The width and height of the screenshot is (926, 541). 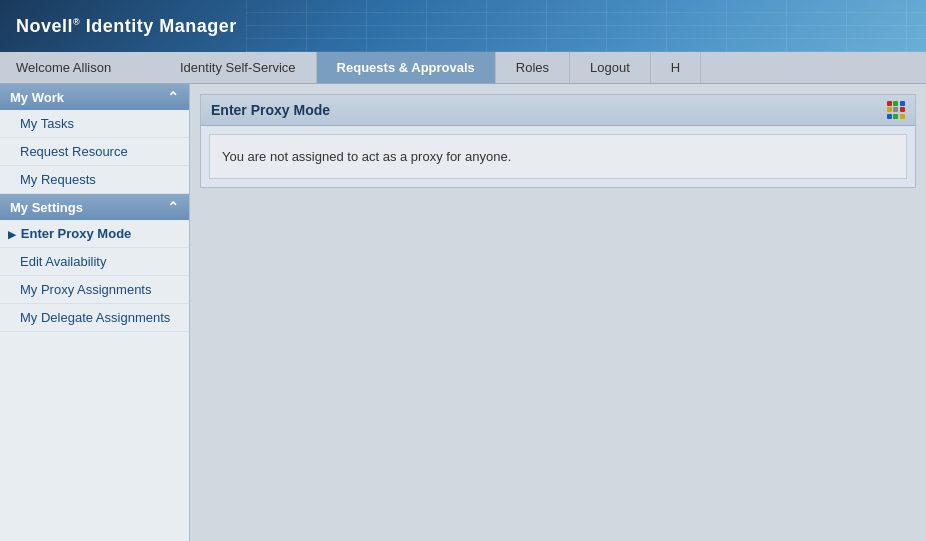 What do you see at coordinates (80, 68) in the screenshot?
I see `nav-welcome: Welcome Allison` at bounding box center [80, 68].